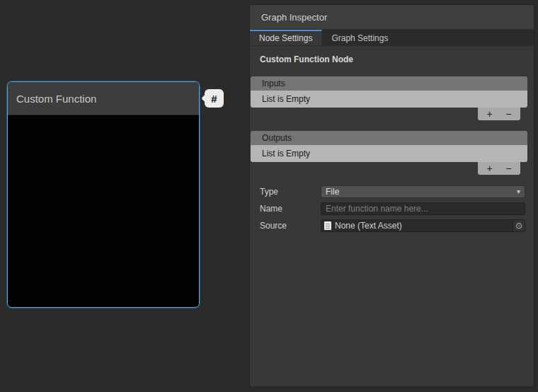 The height and width of the screenshot is (392, 538). Describe the element at coordinates (499, 168) in the screenshot. I see `outputs-list-footer: + −` at that location.